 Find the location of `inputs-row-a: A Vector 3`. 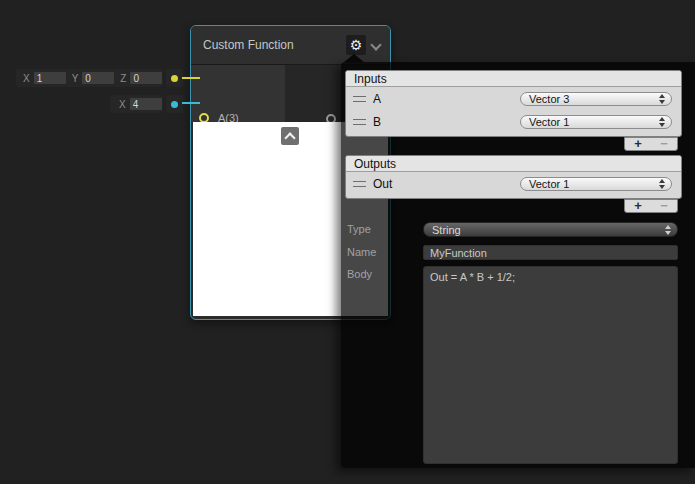

inputs-row-a: A Vector 3 is located at coordinates (514, 98).